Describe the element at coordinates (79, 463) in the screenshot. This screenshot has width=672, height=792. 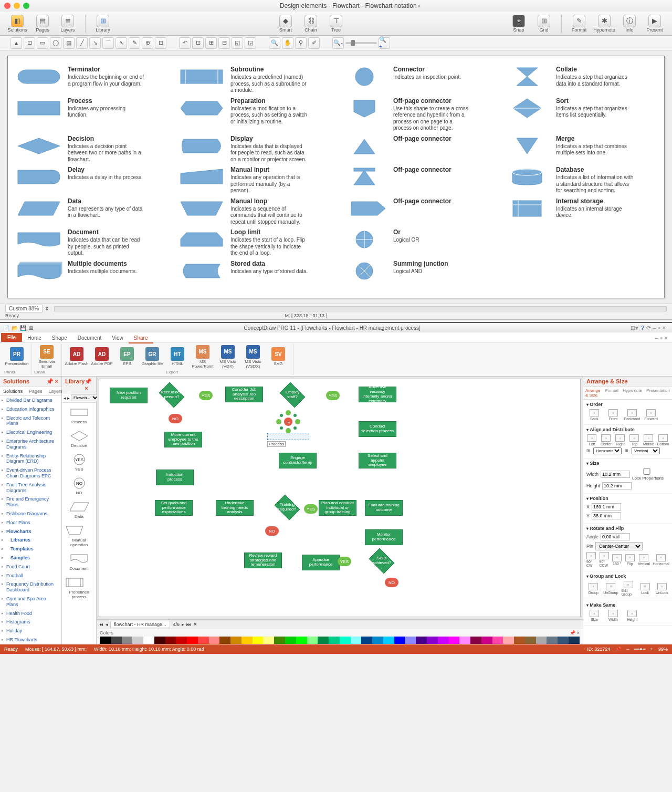
I see `library-shape-yes: YESYES` at that location.